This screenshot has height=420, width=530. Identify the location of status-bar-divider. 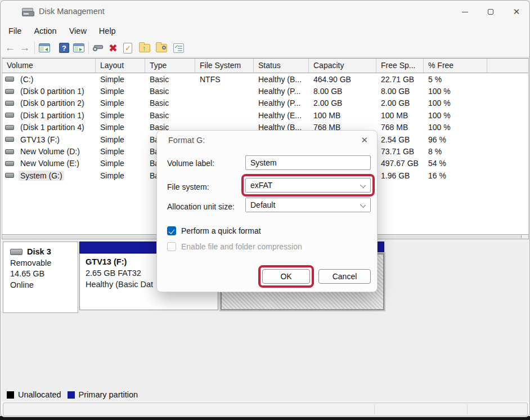
(467, 409).